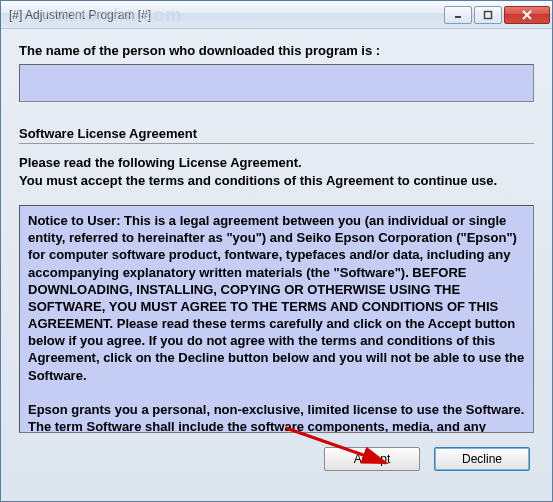 This screenshot has height=502, width=553. What do you see at coordinates (276, 459) in the screenshot?
I see `button-row: Accept Decline` at bounding box center [276, 459].